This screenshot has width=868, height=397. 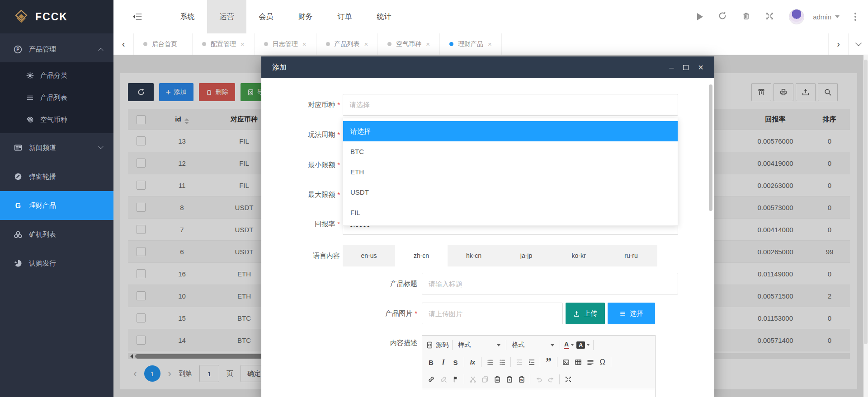 What do you see at coordinates (602, 362) in the screenshot?
I see `special-char-button: Ω` at bounding box center [602, 362].